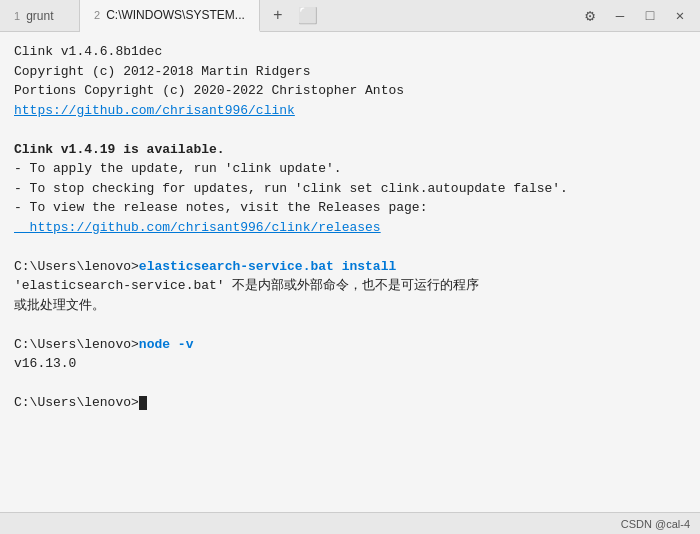  I want to click on status-bar: CSDN @cal-4, so click(350, 523).